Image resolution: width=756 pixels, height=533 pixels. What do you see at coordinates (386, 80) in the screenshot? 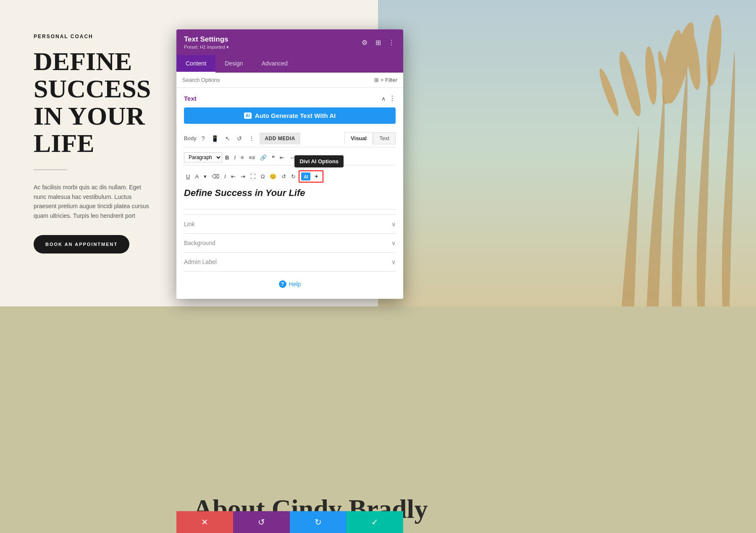
I see `filter-button: ⊞ + Filter` at bounding box center [386, 80].